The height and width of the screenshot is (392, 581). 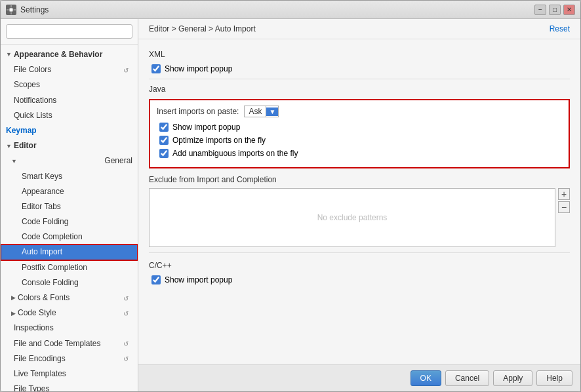 I want to click on settings-icon, so click(x=11, y=10).